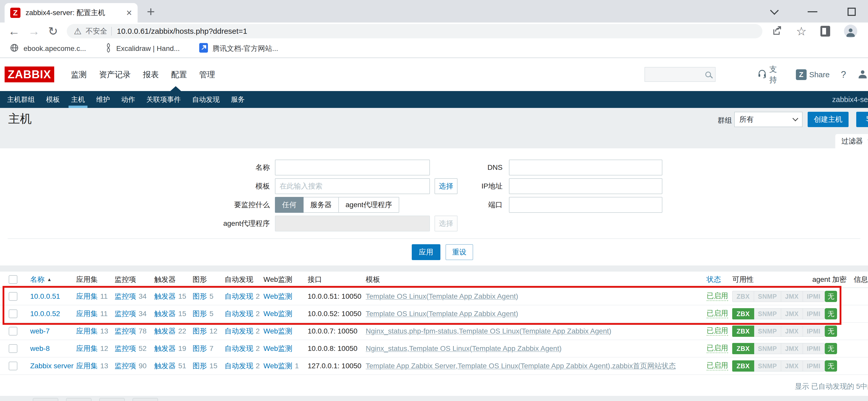 This screenshot has height=401, width=868. I want to click on side-panel-icon, so click(826, 31).